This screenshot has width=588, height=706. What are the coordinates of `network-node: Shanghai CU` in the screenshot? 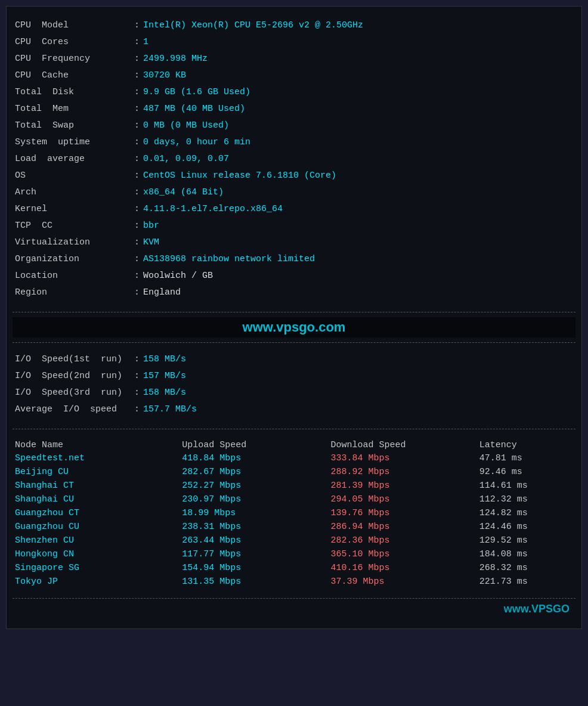 It's located at (98, 500).